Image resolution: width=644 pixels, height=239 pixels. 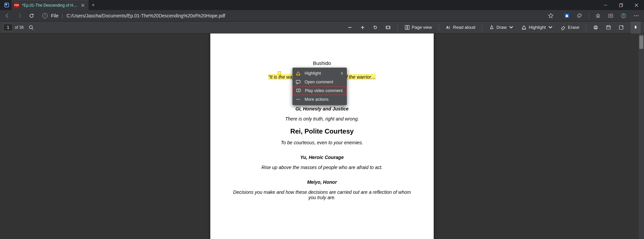 I want to click on url-scheme-label: File, so click(x=55, y=16).